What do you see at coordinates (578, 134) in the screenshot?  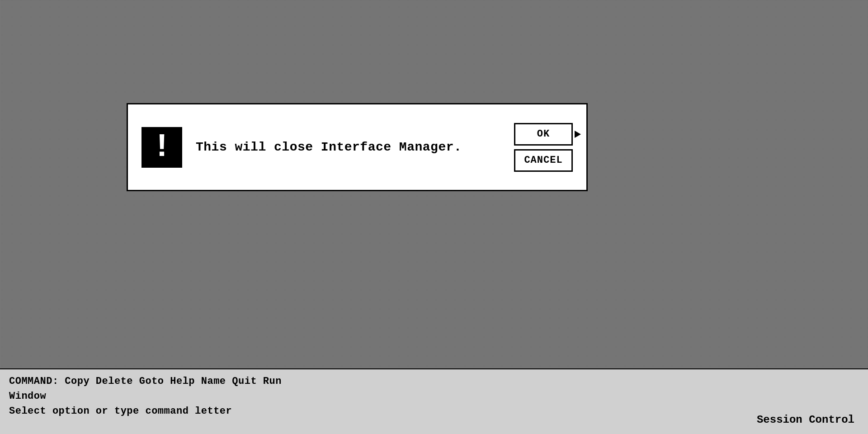 I see `cursor-icon` at bounding box center [578, 134].